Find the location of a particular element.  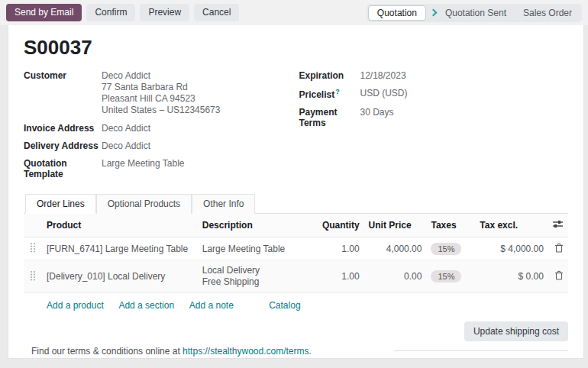

invoice-address-label: Invoice Address is located at coordinates (63, 128).